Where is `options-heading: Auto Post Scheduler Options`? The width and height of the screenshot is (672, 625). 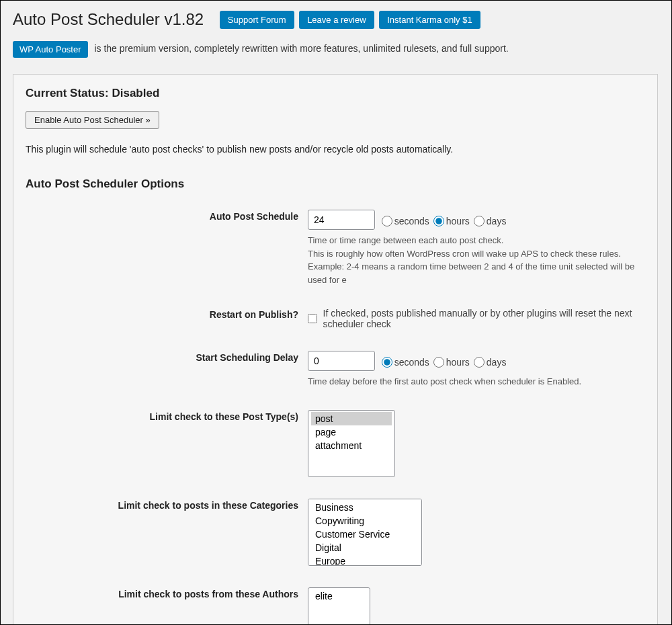 options-heading: Auto Post Scheduler Options is located at coordinates (335, 184).